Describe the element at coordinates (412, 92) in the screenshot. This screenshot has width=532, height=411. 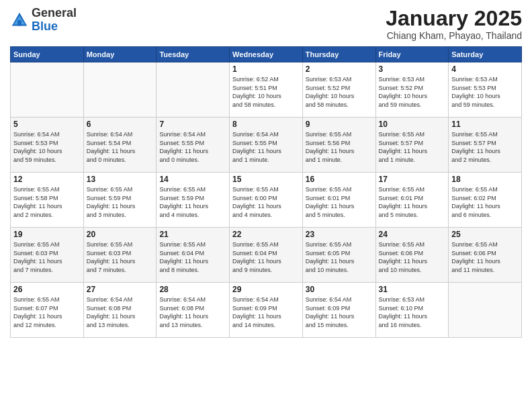
I see `cell-text: Sunrise: 6:53 AM Sunset: 5:52 PM Dayligh…` at that location.